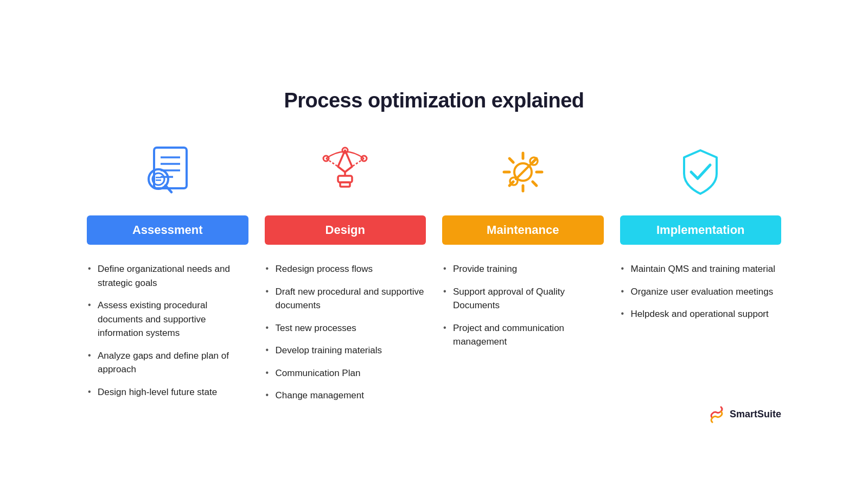  I want to click on logo-area: SmartSuite, so click(744, 415).